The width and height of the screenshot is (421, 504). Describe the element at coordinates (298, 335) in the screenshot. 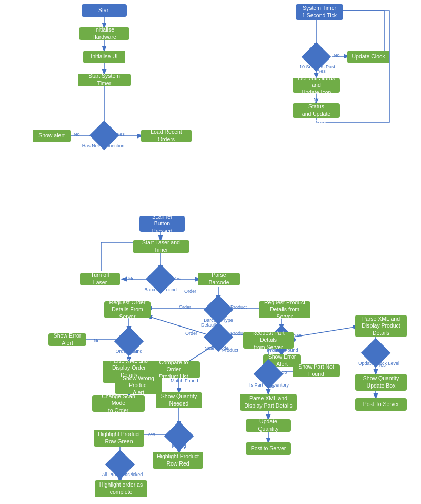

I see `product-yes-label: Yes` at that location.